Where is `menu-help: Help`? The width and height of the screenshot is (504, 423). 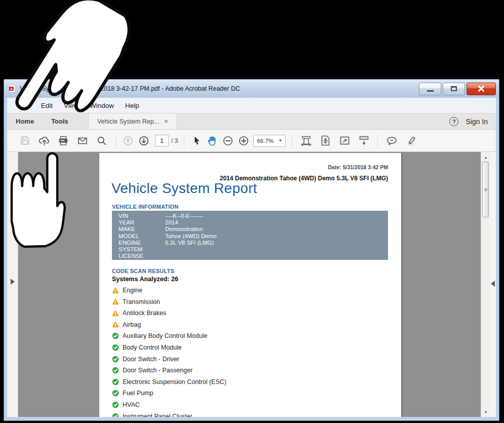
menu-help: Help is located at coordinates (132, 105).